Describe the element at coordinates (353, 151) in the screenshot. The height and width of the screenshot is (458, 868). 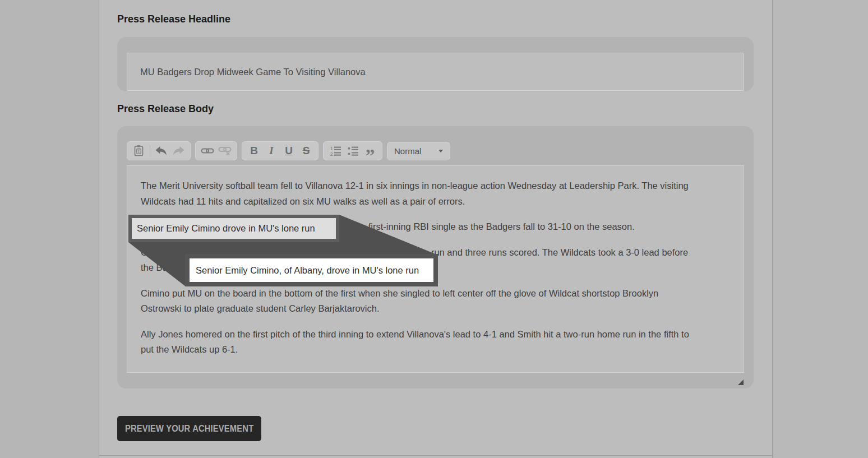
I see `bulleted-list-icon` at that location.